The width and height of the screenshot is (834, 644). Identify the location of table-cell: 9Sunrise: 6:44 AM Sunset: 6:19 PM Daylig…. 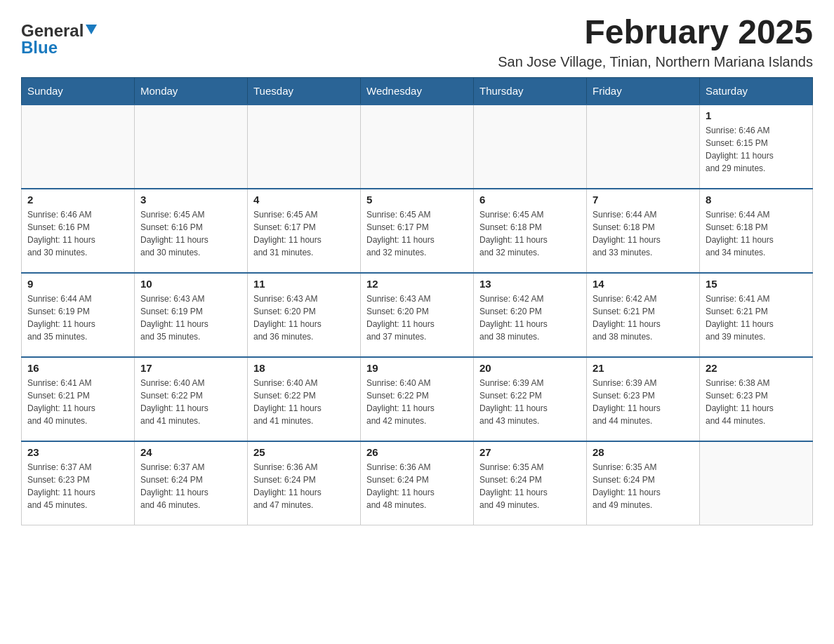
(79, 315).